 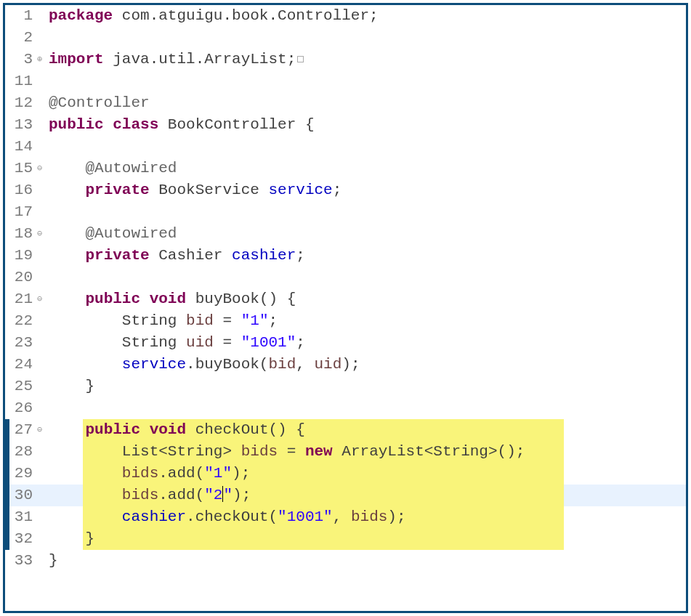 What do you see at coordinates (346, 495) in the screenshot?
I see `code-line: 30 bids.add("2");` at bounding box center [346, 495].